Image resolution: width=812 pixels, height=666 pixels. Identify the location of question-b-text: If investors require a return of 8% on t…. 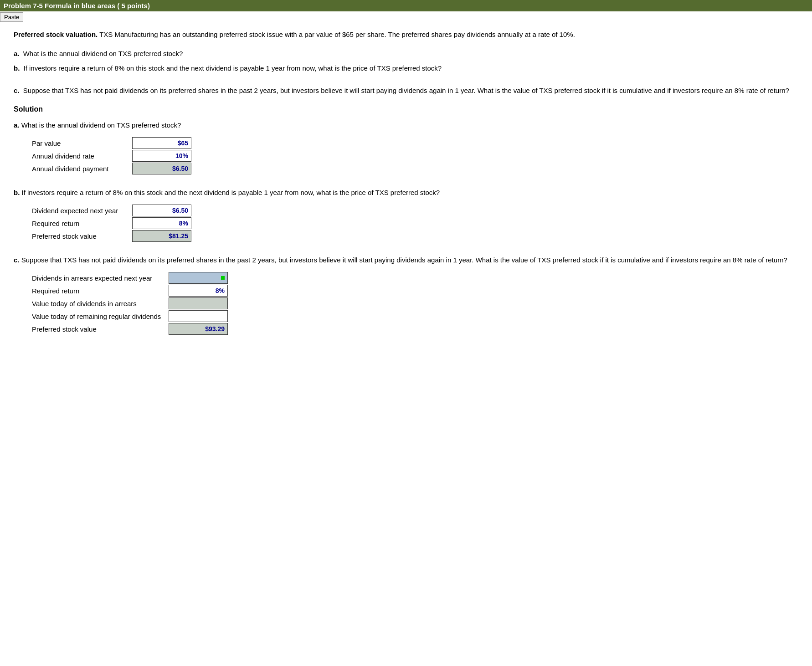
(233, 68).